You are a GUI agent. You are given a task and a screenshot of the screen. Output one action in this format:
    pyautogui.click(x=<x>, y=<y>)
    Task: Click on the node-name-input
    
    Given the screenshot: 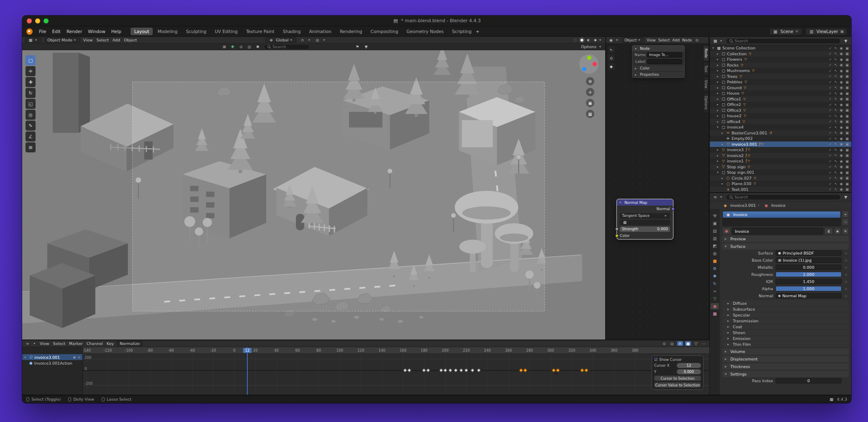 What is the action you would take?
    pyautogui.click(x=665, y=55)
    